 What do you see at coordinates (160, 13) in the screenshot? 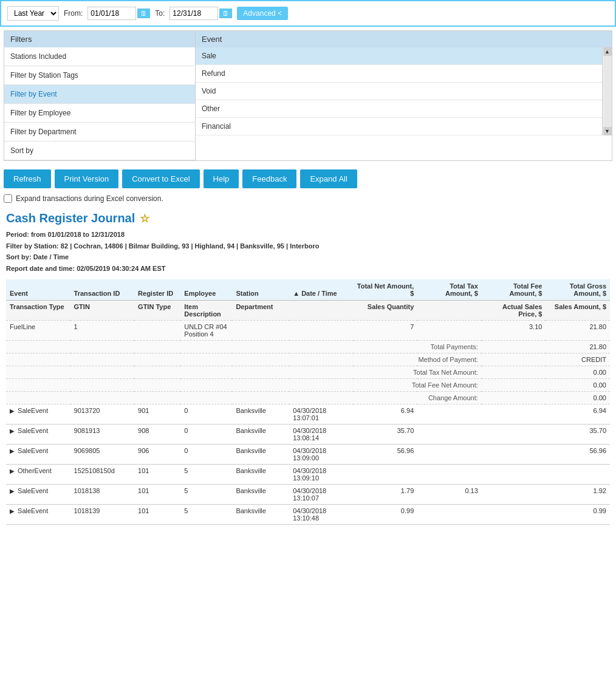
I see `to-label: To:` at bounding box center [160, 13].